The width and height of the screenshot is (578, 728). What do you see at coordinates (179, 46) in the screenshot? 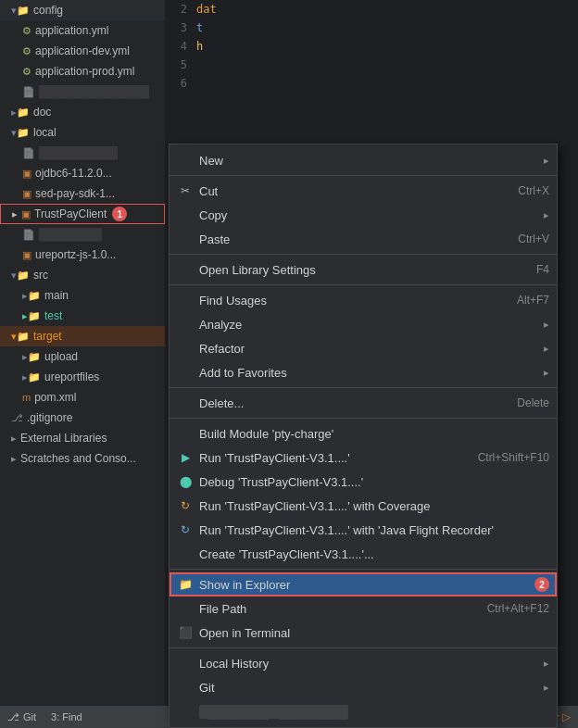
I see `line-numbers: 2 3 4 5 6` at bounding box center [179, 46].